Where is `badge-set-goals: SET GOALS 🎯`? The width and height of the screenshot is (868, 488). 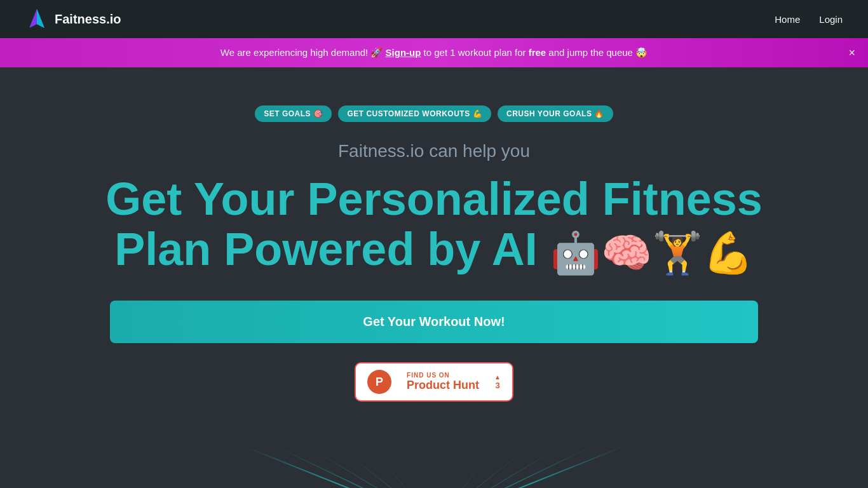 badge-set-goals: SET GOALS 🎯 is located at coordinates (294, 114).